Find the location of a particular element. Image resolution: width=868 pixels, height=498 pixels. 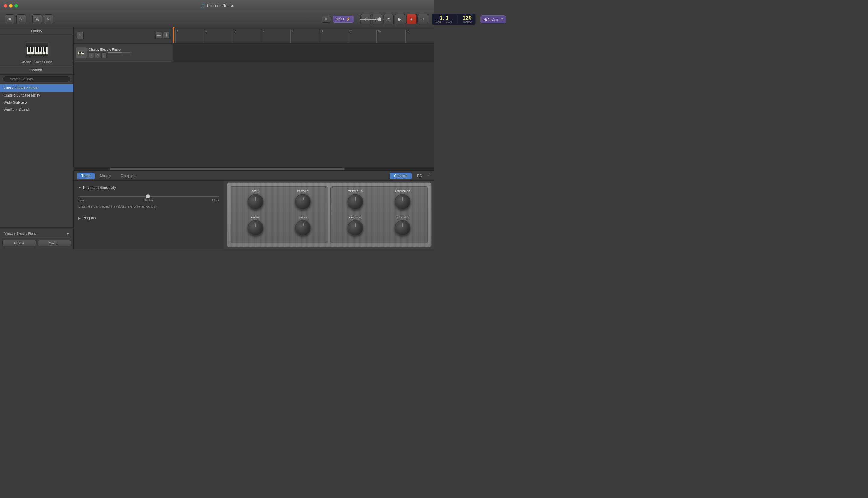

ruler-mark-13: 13 is located at coordinates (362, 36).